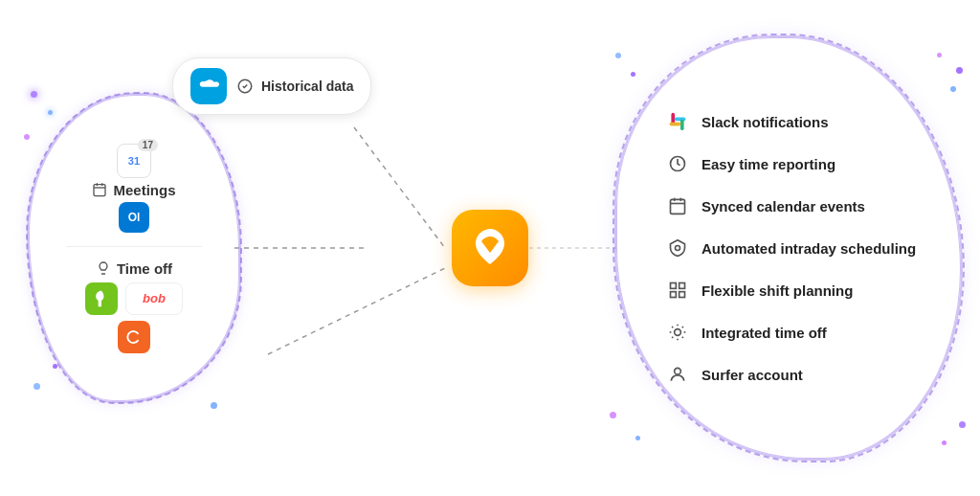 This screenshot has width=980, height=496. I want to click on app-logo-icon, so click(490, 248).